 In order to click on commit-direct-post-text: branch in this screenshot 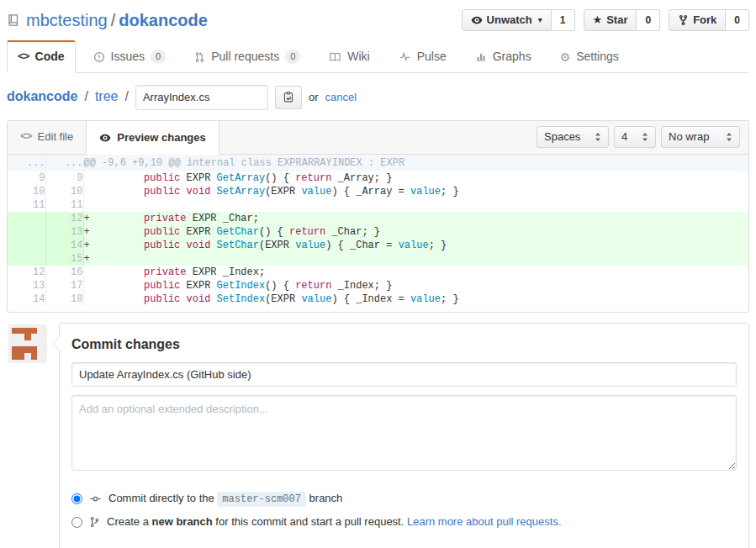, I will do `click(326, 498)`.